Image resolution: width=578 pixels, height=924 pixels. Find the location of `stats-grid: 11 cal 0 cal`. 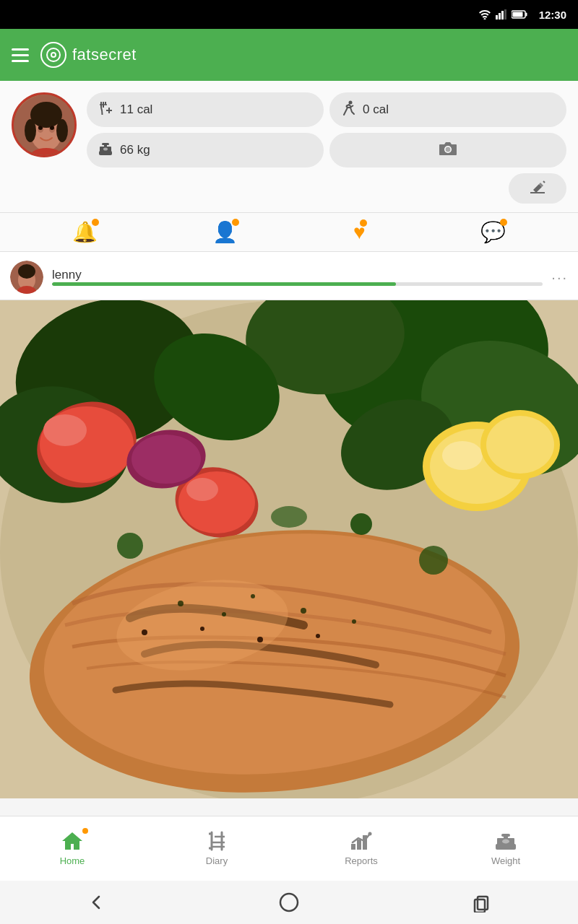

stats-grid: 11 cal 0 cal is located at coordinates (327, 130).